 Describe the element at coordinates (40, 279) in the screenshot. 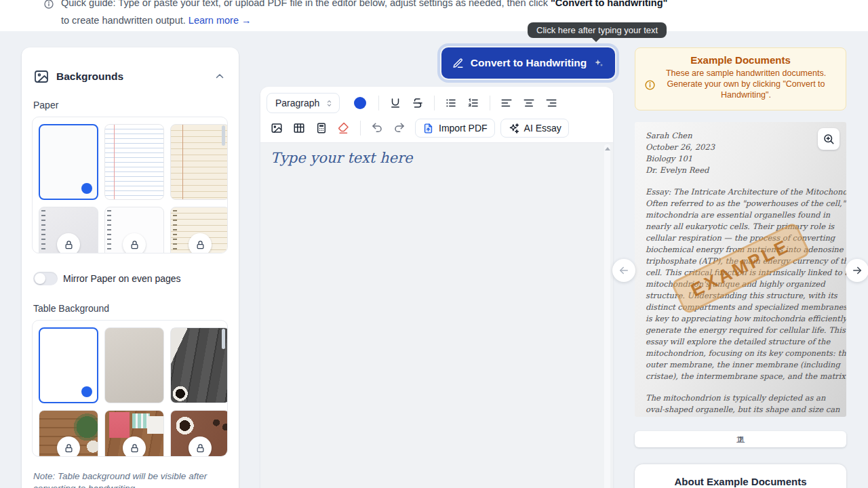

I see `toggle-knob` at that location.